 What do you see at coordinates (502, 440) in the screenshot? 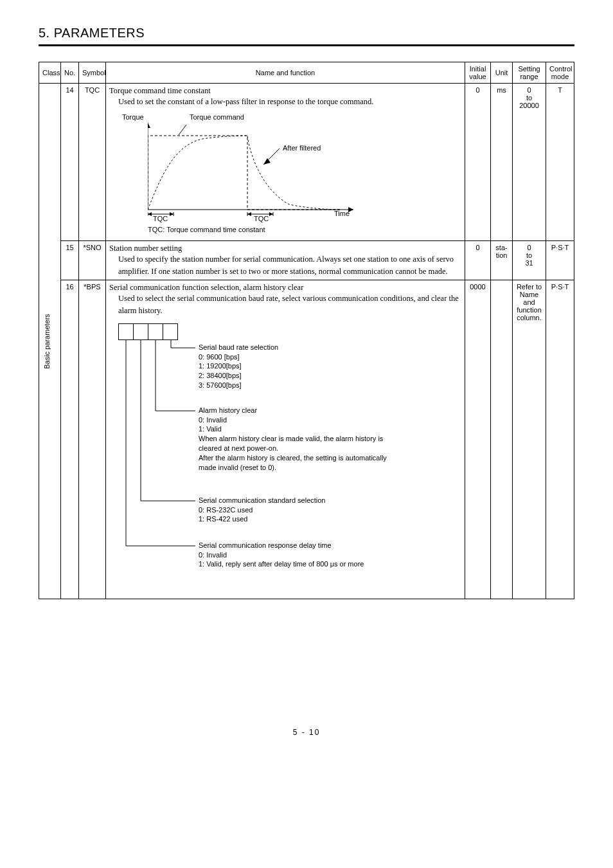
I see `unit-cell` at bounding box center [502, 440].